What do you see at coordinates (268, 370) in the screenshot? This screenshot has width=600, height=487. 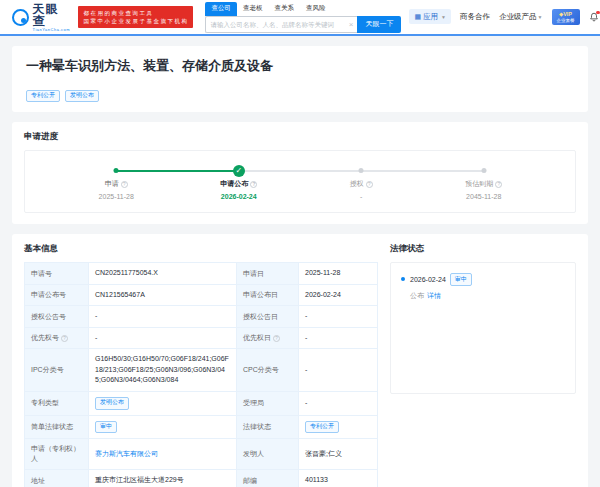 I see `info-label-cell: CPC分类号` at bounding box center [268, 370].